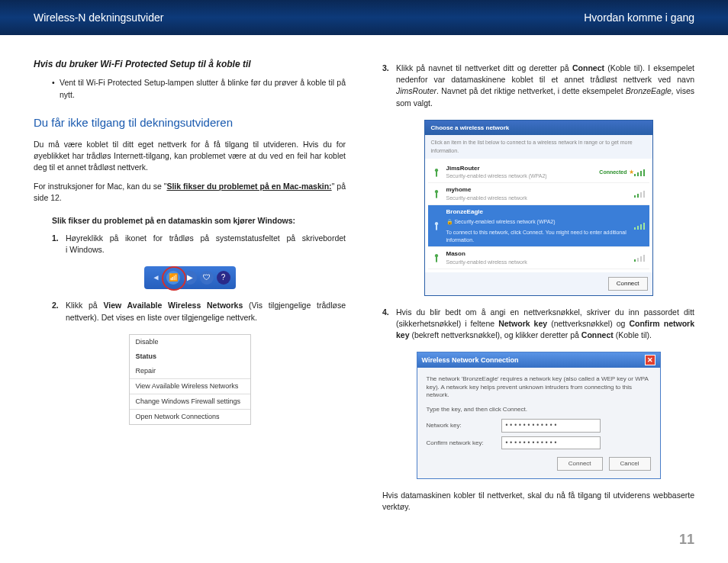  What do you see at coordinates (539, 85) in the screenshot?
I see `step-3: 3. Klikk på navnet til nettverket ditt o…` at bounding box center [539, 85].